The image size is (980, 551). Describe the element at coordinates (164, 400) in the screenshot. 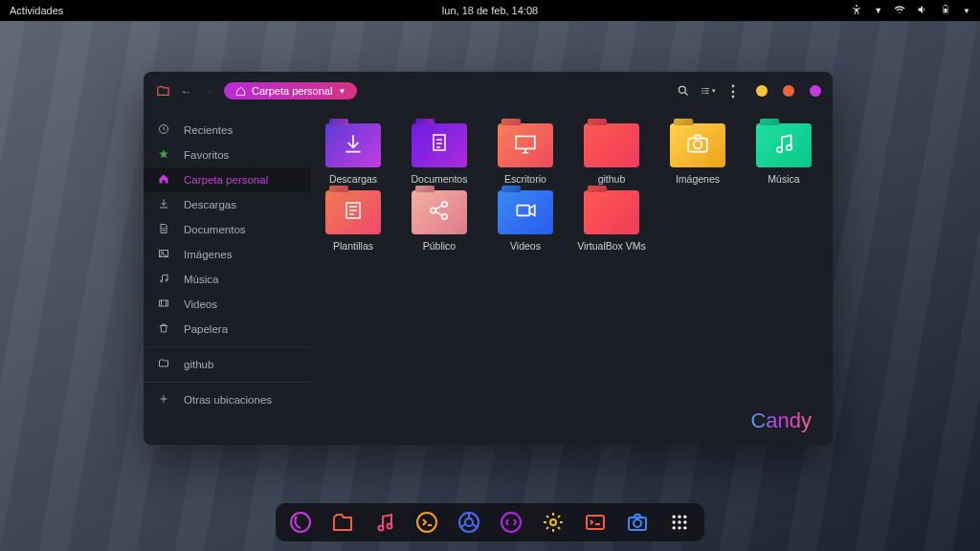

I see `plus-icon` at that location.